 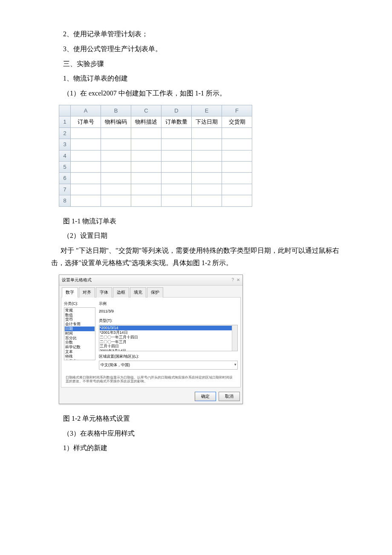 I want to click on list-item: 文本, so click(x=80, y=352).